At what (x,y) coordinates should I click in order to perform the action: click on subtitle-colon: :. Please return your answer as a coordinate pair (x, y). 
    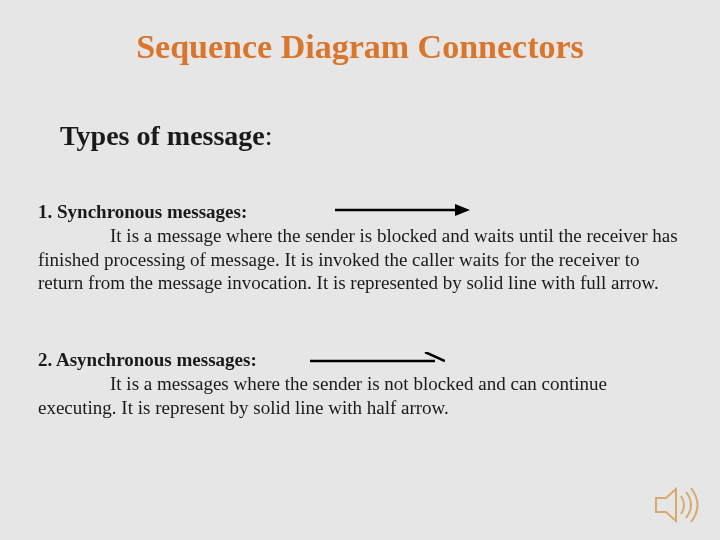
    Looking at the image, I should click on (269, 136).